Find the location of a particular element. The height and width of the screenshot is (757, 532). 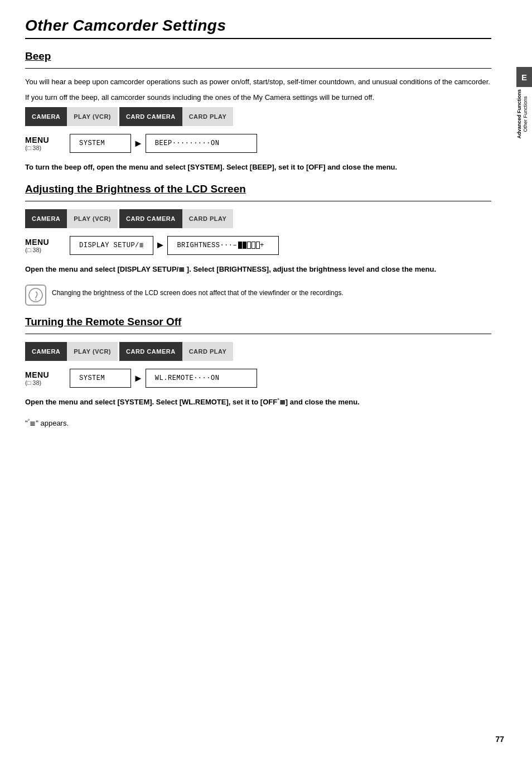

remote-arrow: ► is located at coordinates (138, 378).